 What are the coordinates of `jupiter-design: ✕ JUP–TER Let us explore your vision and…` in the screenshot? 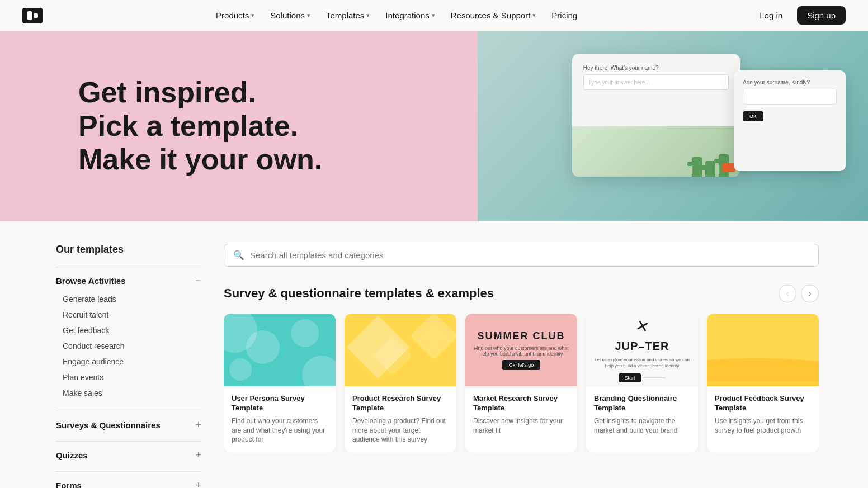 It's located at (642, 350).